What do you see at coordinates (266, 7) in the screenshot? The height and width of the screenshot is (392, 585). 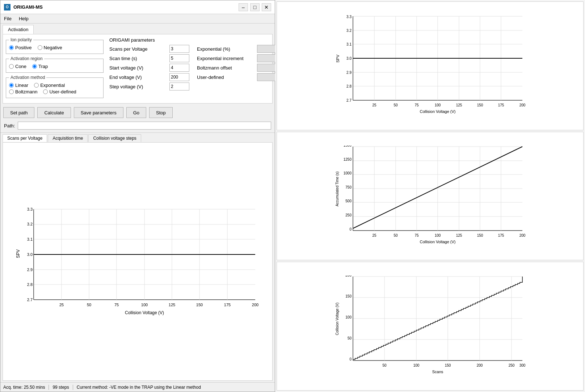 I see `close-button: ✕` at bounding box center [266, 7].